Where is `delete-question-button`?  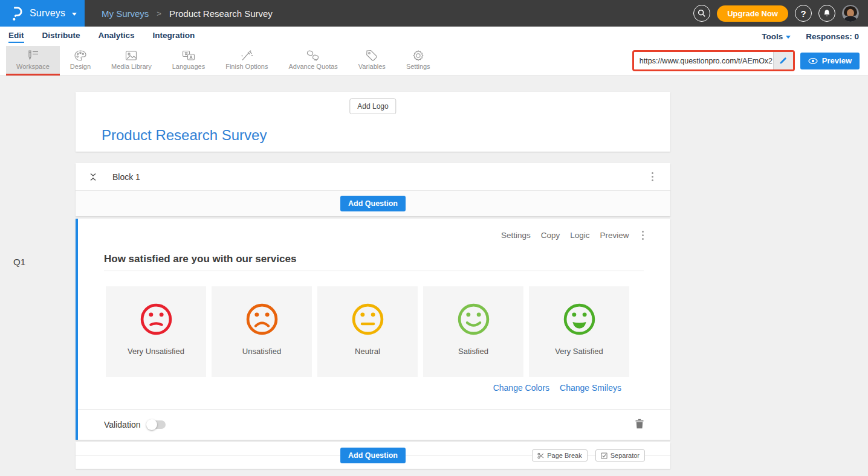
delete-question-button is located at coordinates (640, 425).